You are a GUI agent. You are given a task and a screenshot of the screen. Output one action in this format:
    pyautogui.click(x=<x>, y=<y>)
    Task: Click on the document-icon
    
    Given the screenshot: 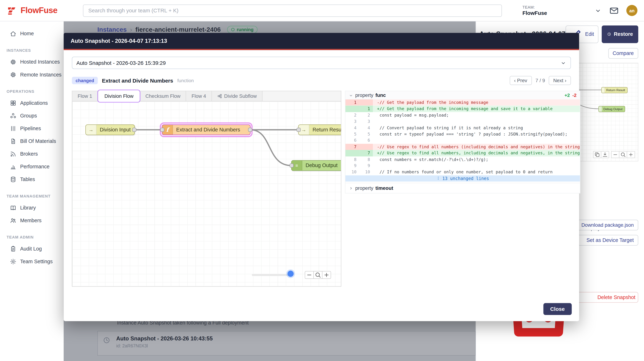 What is the action you would take?
    pyautogui.click(x=13, y=141)
    